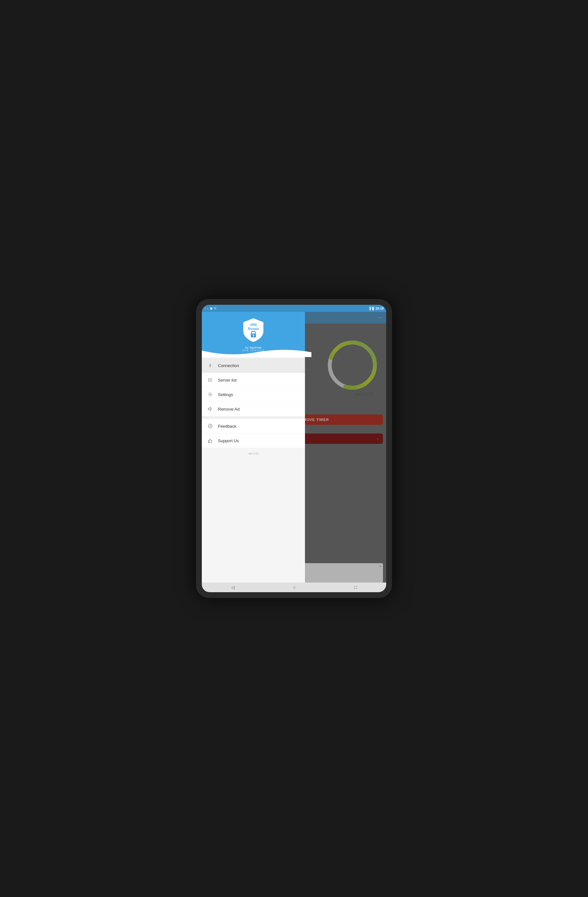 This screenshot has width=588, height=897. I want to click on drawer-divider, so click(254, 418).